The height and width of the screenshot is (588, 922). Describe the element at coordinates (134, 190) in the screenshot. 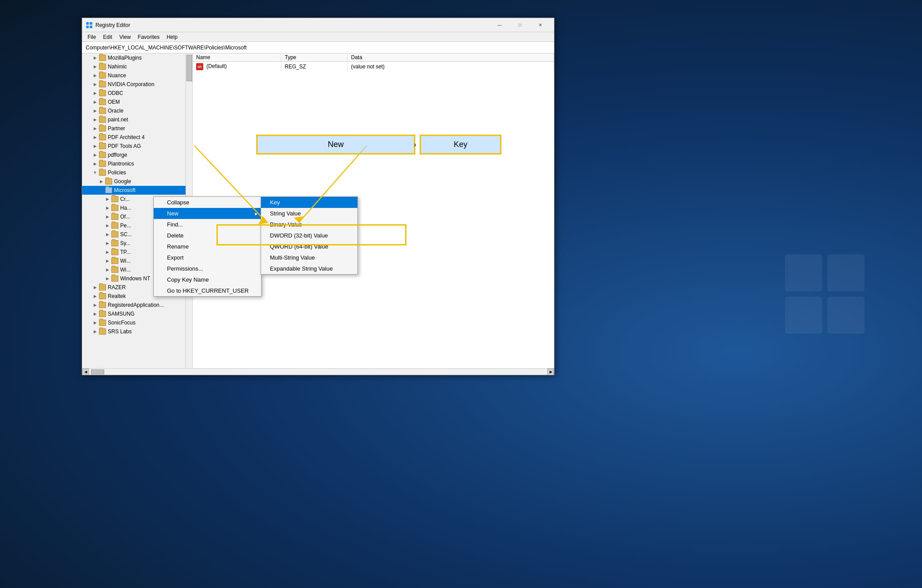

I see `tree-item-microsoft: ▼ Microsoft` at that location.